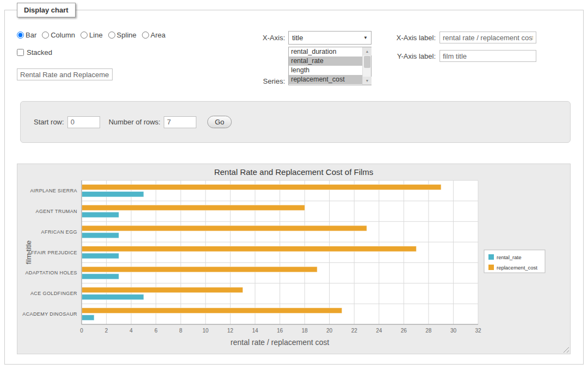 Image resolution: width=588 pixels, height=370 pixels. I want to click on category-label: AFRICAN EGG, so click(59, 232).